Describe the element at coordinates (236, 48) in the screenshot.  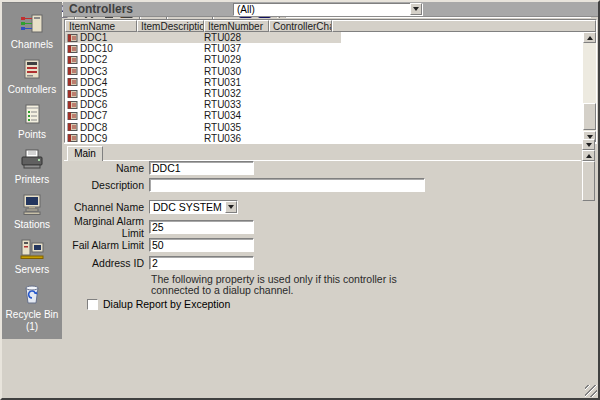
I see `row-item-number: RTU037` at that location.